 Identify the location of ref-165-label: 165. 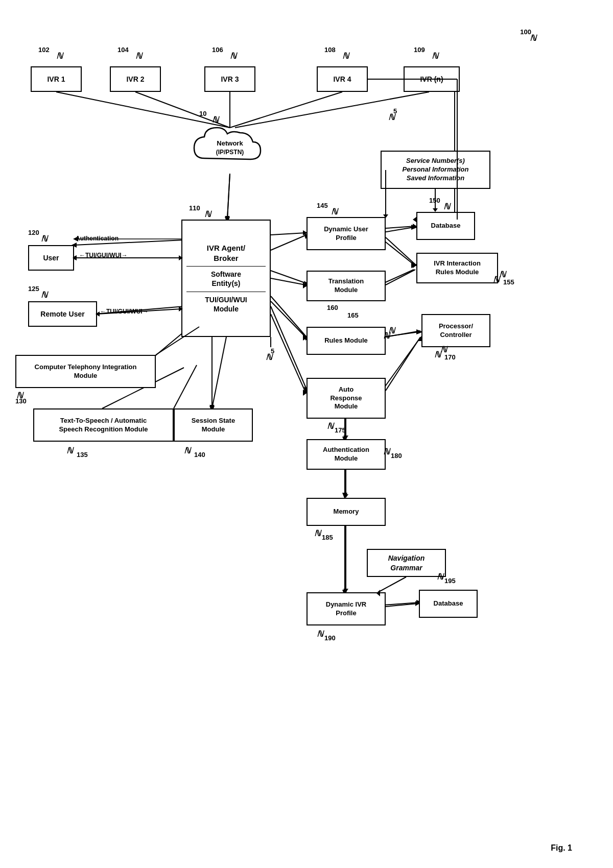
(353, 316).